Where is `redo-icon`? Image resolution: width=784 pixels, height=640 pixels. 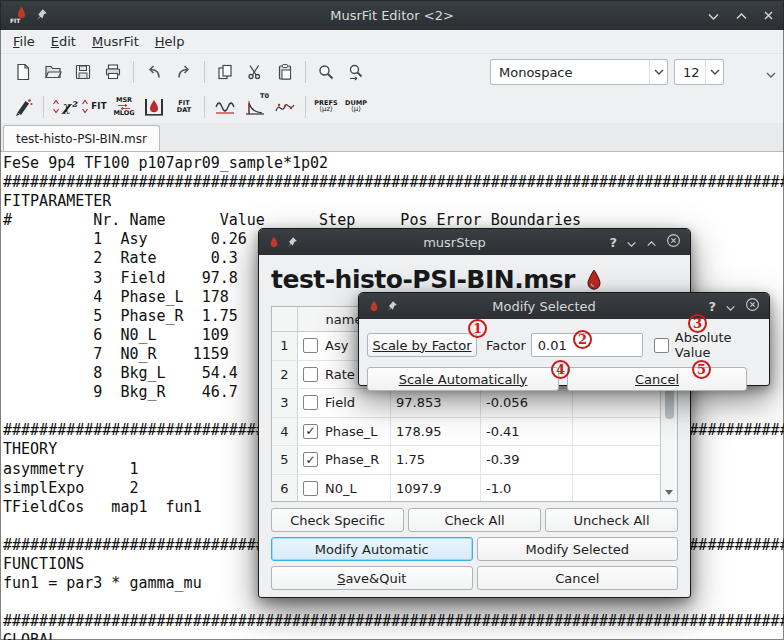 redo-icon is located at coordinates (184, 72).